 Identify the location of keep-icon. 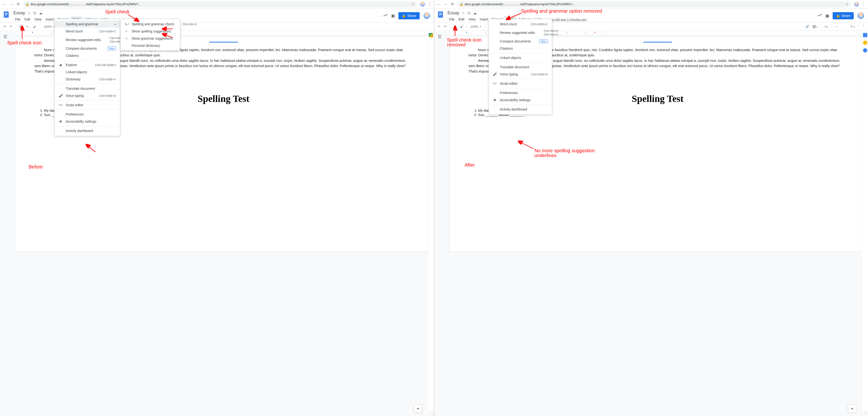
(865, 43).